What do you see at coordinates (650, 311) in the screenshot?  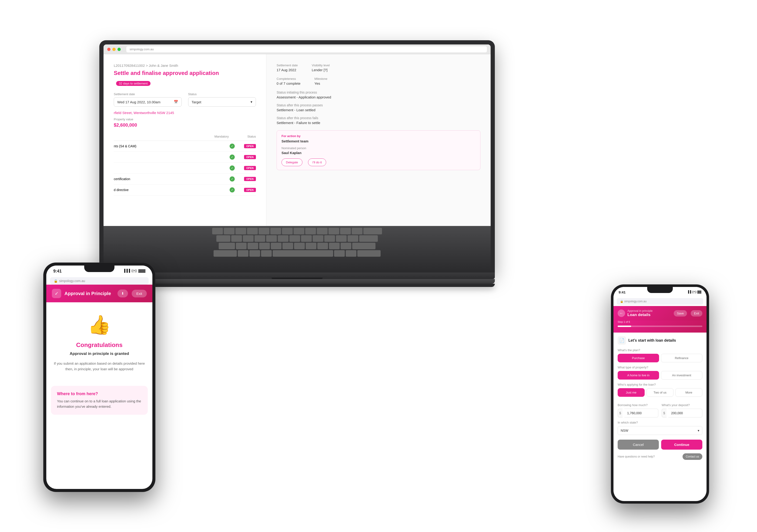 I see `pr-app-name: Approval in principle` at bounding box center [650, 311].